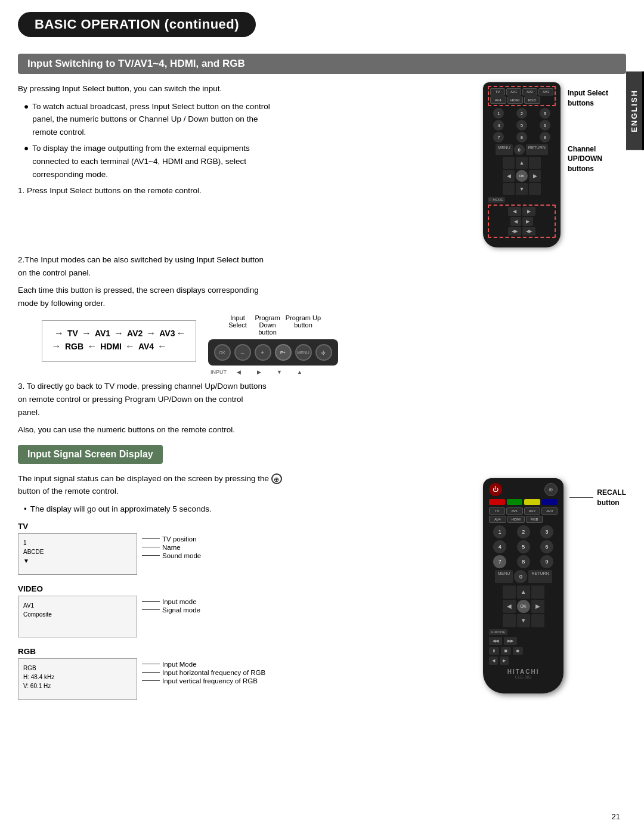  I want to click on flow-row-bottom: ↑ RGB ← HDMI ← AV4 ←, so click(119, 346).